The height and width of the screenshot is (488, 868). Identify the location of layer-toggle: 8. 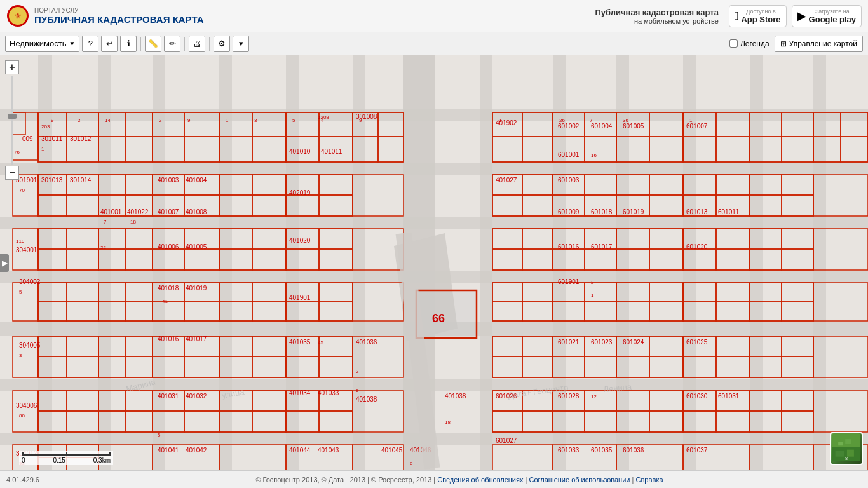
(846, 449).